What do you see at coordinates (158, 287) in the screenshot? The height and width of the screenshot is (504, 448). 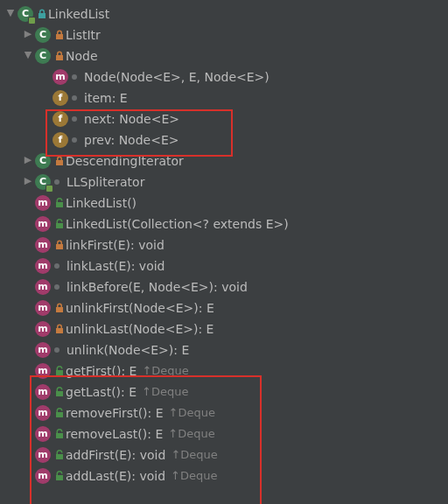 I see `tree-label: linkBefore(E, Node<E>): void` at bounding box center [158, 287].